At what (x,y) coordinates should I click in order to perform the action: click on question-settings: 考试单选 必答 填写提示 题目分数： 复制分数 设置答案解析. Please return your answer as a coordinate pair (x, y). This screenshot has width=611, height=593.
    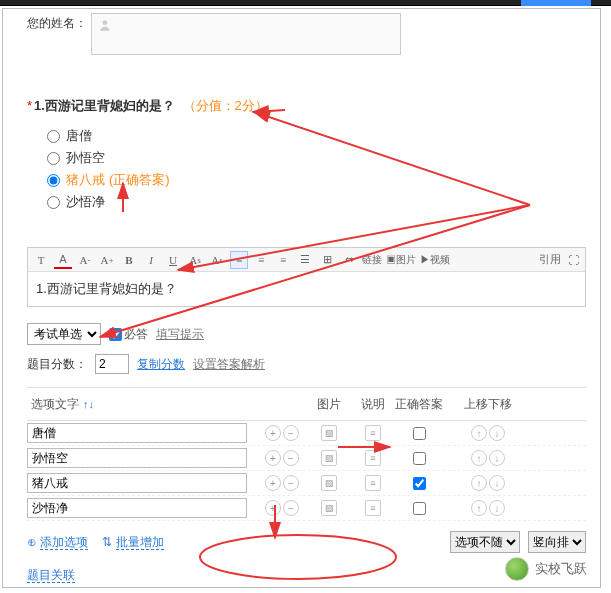
    Looking at the image, I should click on (306, 349).